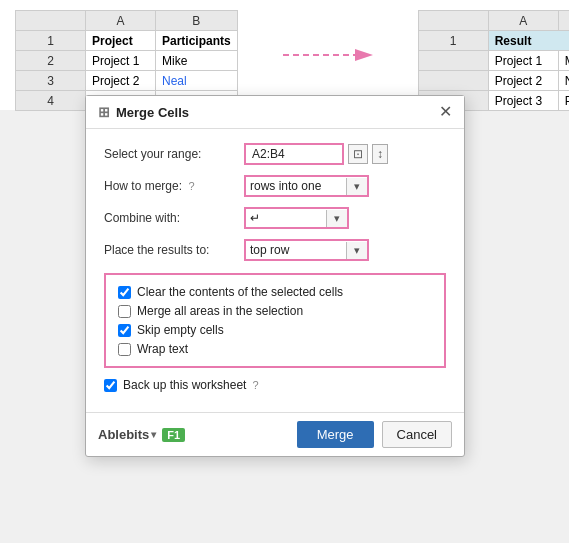  I want to click on place-results-select: top row bottom row, so click(296, 250).